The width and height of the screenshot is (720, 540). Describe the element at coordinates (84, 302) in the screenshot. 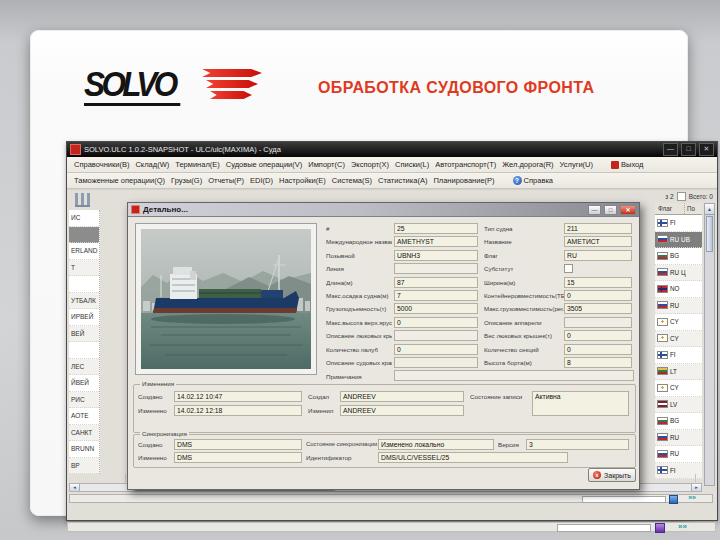

I see `vessel-row: УТБАЛК` at that location.